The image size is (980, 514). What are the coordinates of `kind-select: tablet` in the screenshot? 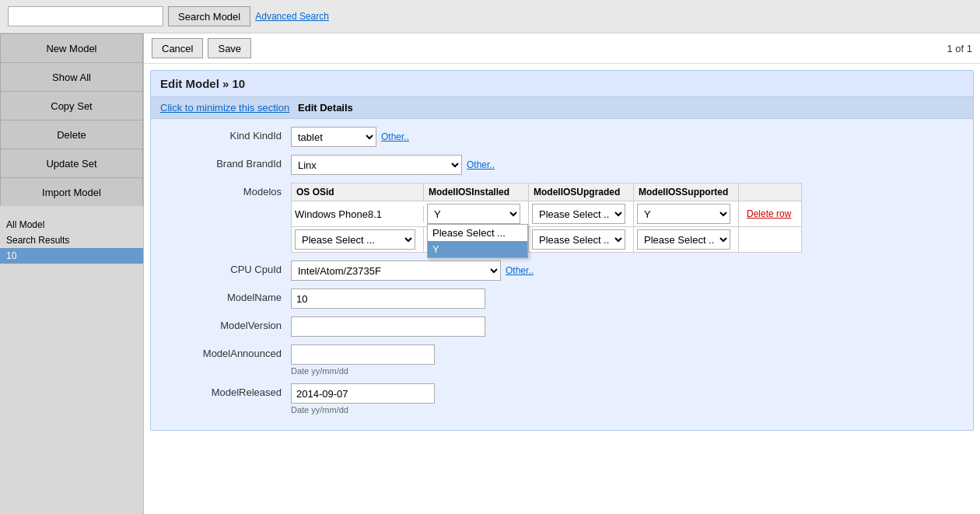 It's located at (334, 137).